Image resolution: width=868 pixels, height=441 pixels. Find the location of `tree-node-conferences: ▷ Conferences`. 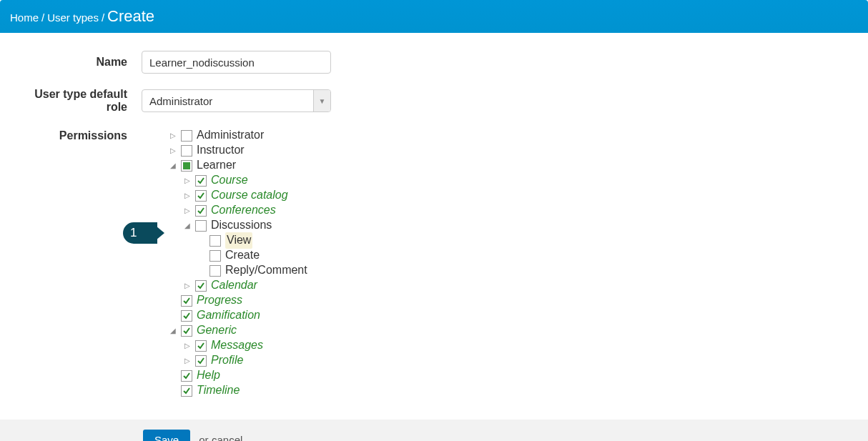

tree-node-conferences: ▷ Conferences is located at coordinates (225, 210).